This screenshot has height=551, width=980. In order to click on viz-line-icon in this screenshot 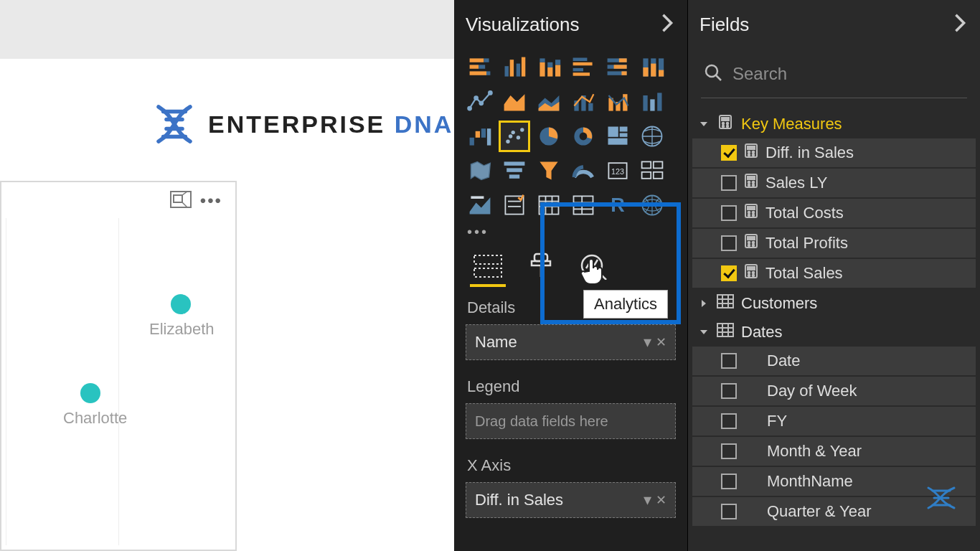, I will do `click(480, 102)`.